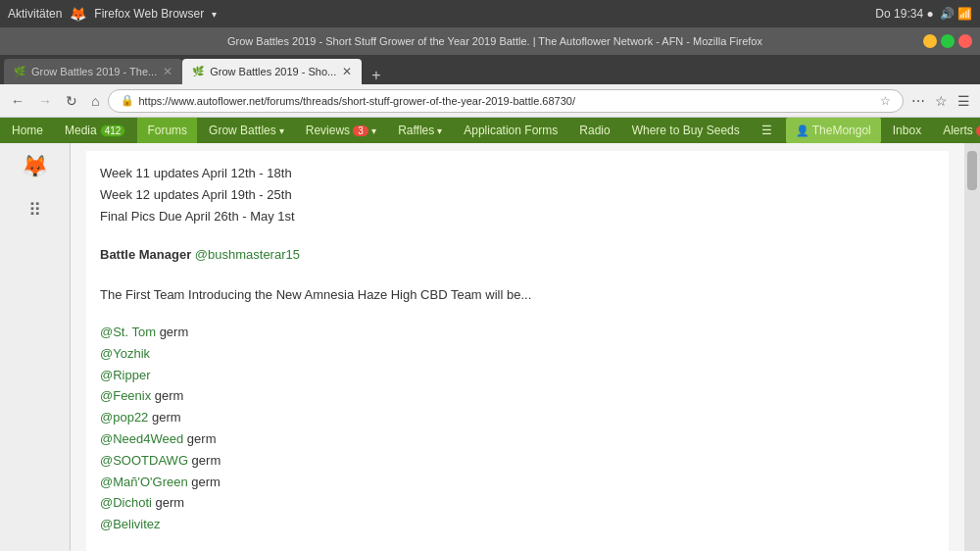 This screenshot has width=980, height=551. What do you see at coordinates (167, 130) in the screenshot?
I see `nav-forums: Forums` at bounding box center [167, 130].